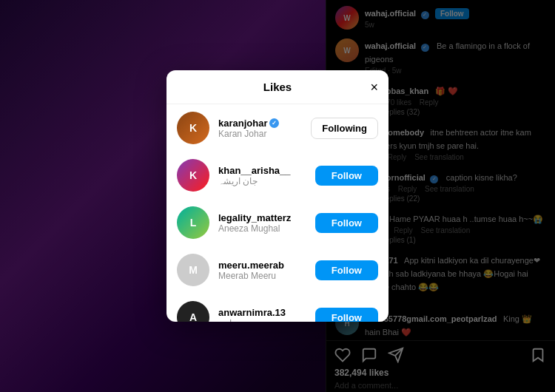  I want to click on like-action: Following, so click(345, 129).